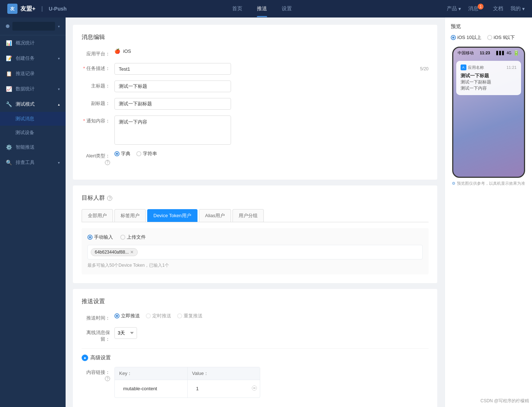  I want to click on notif-app-name: 应用名称, so click(487, 68).